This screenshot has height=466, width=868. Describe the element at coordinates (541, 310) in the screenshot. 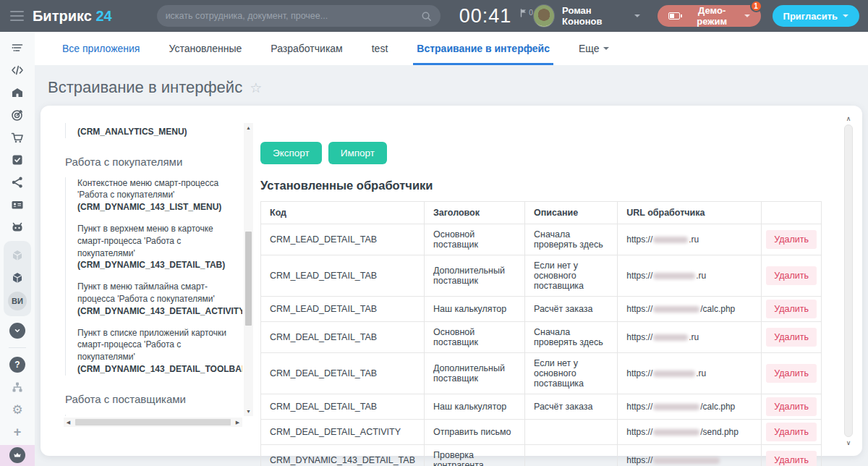

I see `table-row: CRM_LEAD_DETAIL_TAB Наш калькулятор Расч…` at that location.